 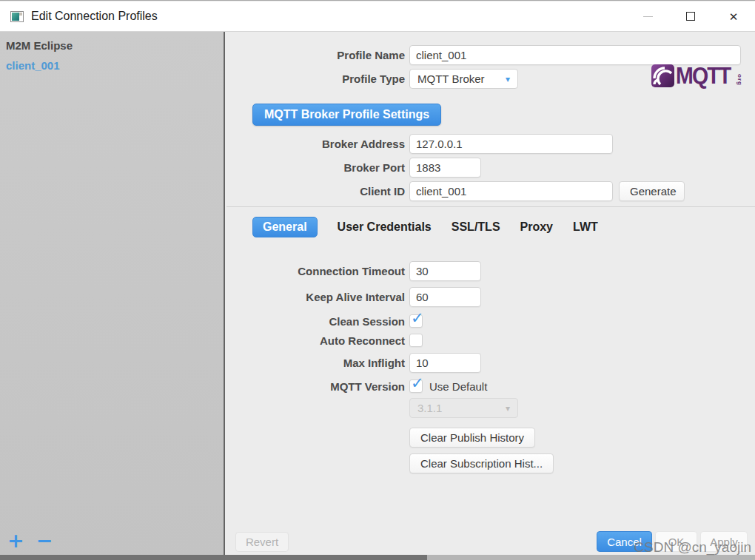 What do you see at coordinates (262, 542) in the screenshot?
I see `revert-button: Revert` at bounding box center [262, 542].